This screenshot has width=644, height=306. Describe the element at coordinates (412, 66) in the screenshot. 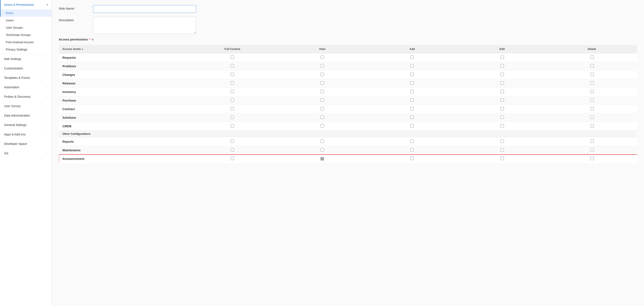

I see `checkbox-problems-add` at that location.